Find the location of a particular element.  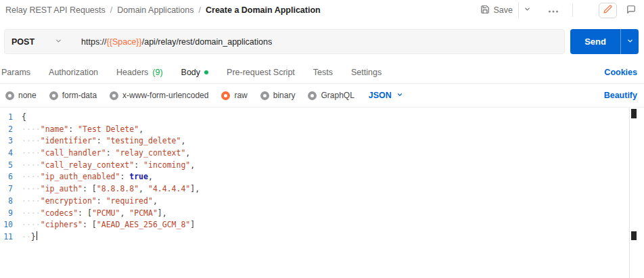

line-number: 10 is located at coordinates (11, 225).